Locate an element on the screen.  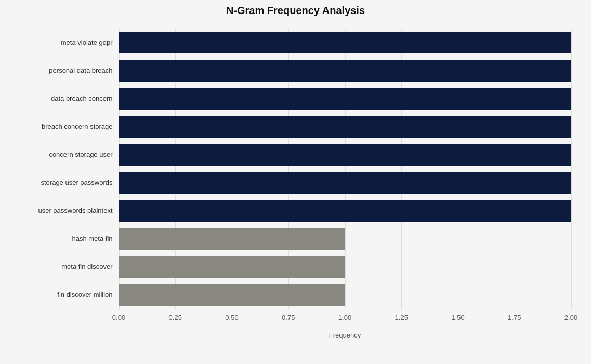
bar-row: personal data breach is located at coordinates (296, 71).